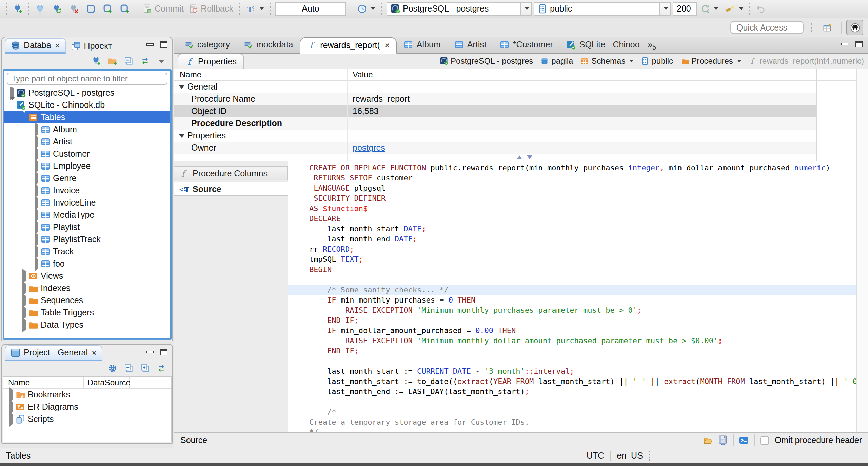  I want to click on properties-splitter, so click(521, 158).